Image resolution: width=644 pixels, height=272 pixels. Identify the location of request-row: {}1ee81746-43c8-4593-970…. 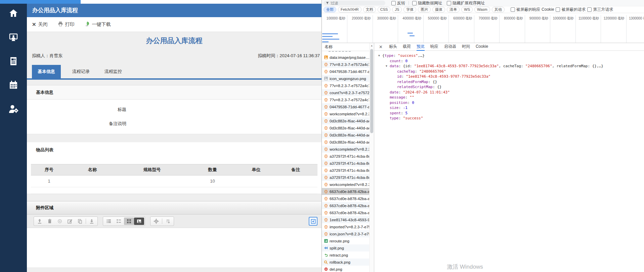
(348, 220).